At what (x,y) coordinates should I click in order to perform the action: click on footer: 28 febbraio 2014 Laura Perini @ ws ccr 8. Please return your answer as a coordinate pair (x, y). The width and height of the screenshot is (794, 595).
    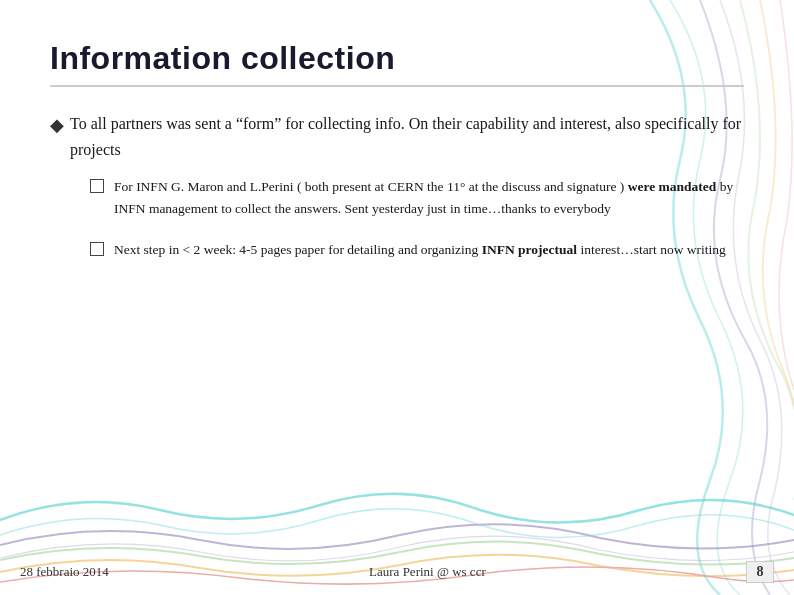
    Looking at the image, I should click on (397, 572).